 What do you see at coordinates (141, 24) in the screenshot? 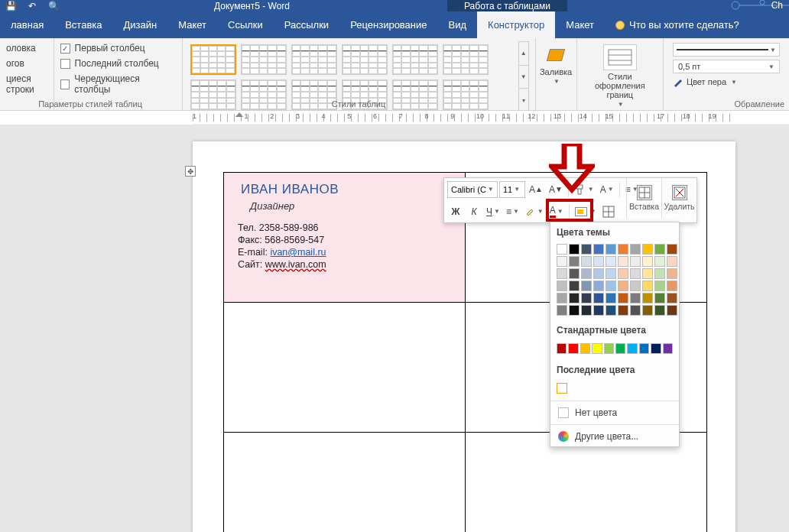
I see `tab-design: Дизайн` at bounding box center [141, 24].